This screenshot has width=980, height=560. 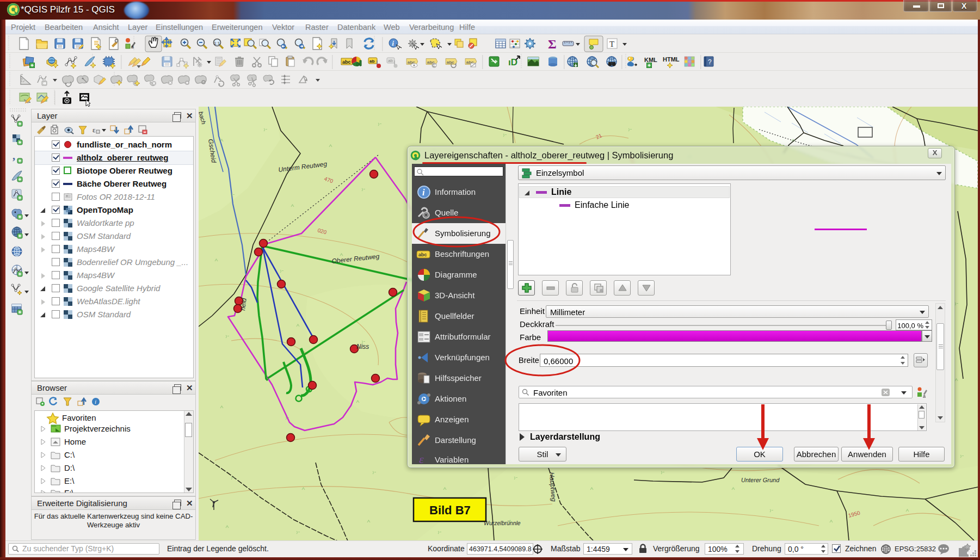 What do you see at coordinates (423, 255) in the screenshot?
I see `svg-text: abc` at bounding box center [423, 255].